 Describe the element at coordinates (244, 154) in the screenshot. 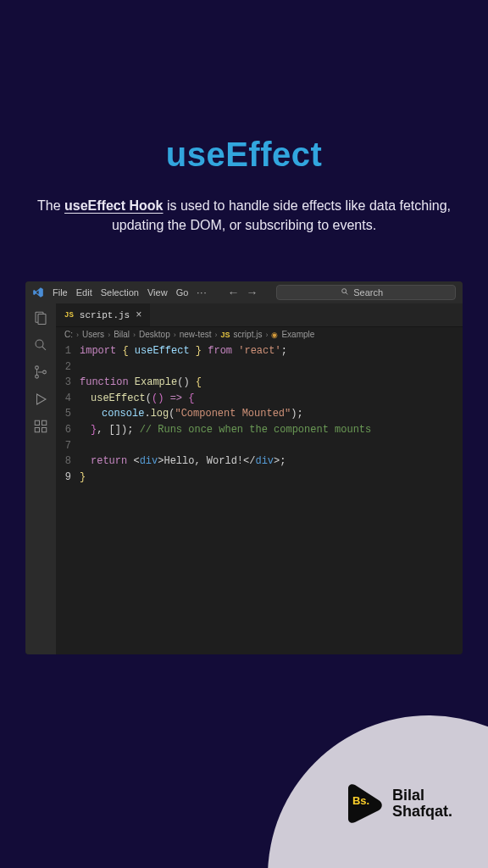

I see `page-title: useEffect` at that location.